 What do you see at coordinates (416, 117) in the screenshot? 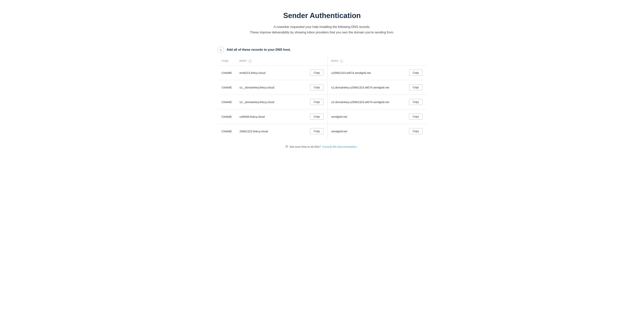
I see `cell-copy-data-3: Copy` at bounding box center [416, 117].